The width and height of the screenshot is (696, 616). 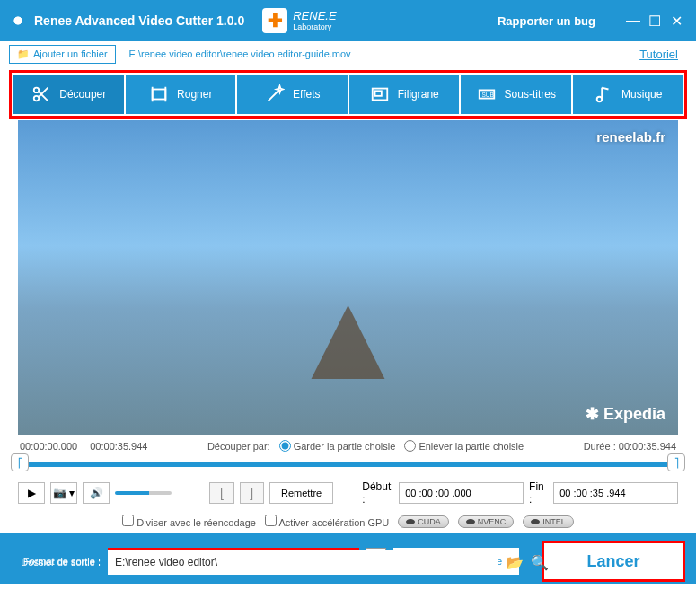 What do you see at coordinates (424, 522) in the screenshot?
I see `badge-cuda: CUDA` at bounding box center [424, 522].